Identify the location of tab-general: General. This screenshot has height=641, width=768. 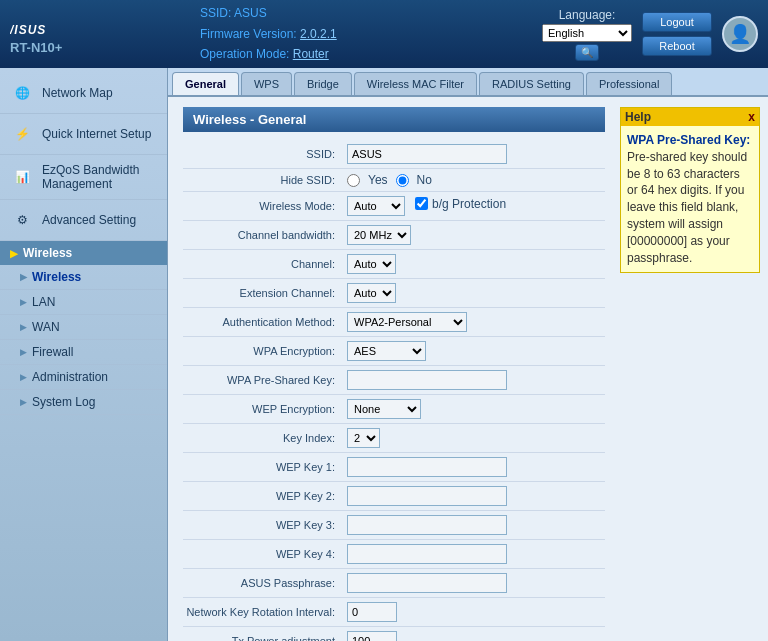
(206, 84).